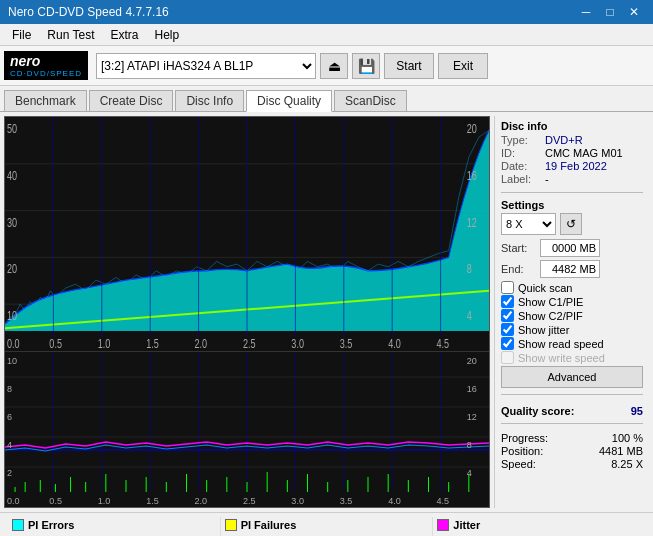 The image size is (653, 536). What do you see at coordinates (518, 464) in the screenshot?
I see `speed-label: Speed:` at bounding box center [518, 464].